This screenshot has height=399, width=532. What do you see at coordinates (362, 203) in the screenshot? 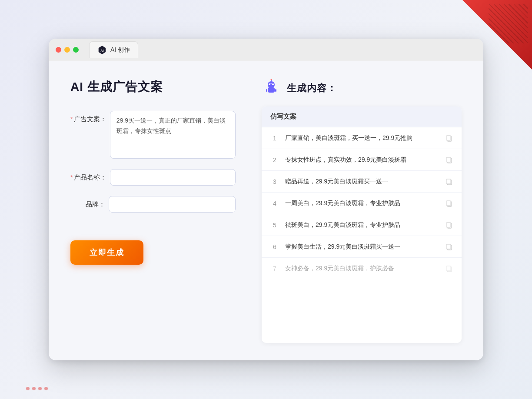
I see `result-row: 4 一周美白，29.9元美白淡斑霜，专业护肤品` at bounding box center [362, 203].